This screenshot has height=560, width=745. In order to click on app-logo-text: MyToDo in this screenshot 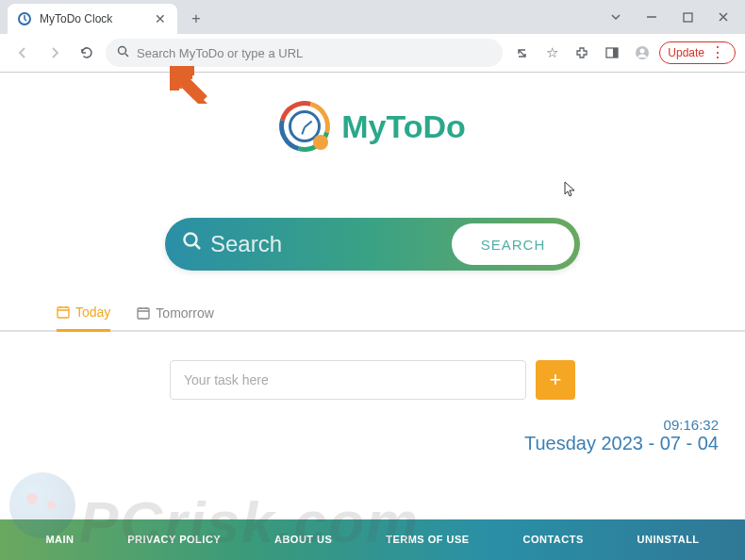, I will do `click(404, 126)`.